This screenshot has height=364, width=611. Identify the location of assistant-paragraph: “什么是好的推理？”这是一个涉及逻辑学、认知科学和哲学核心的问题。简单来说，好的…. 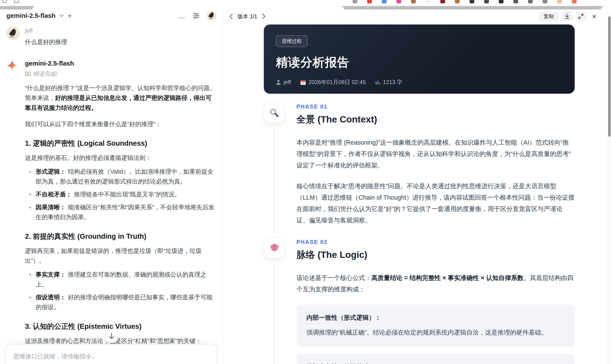
(121, 98).